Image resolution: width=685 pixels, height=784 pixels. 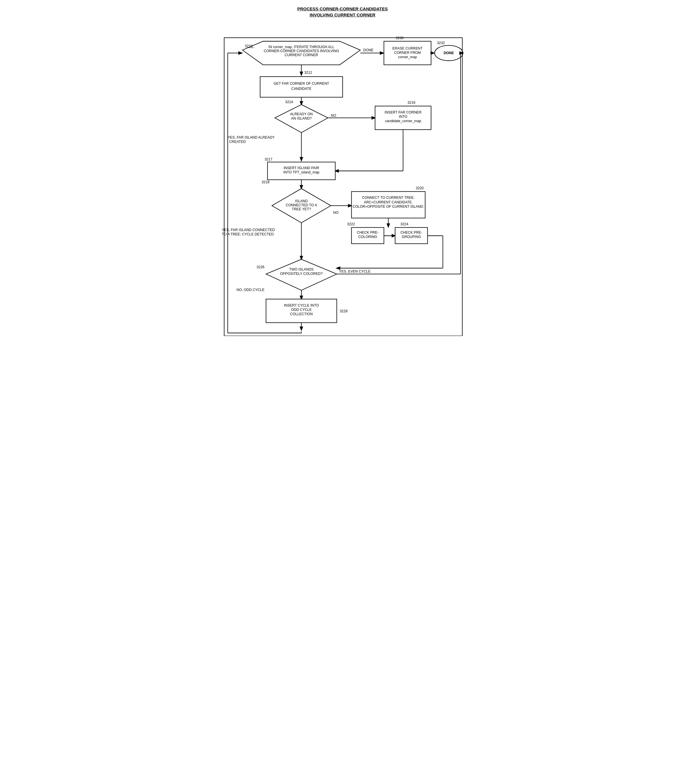 I want to click on ref-3230: 3230, so click(x=399, y=38).